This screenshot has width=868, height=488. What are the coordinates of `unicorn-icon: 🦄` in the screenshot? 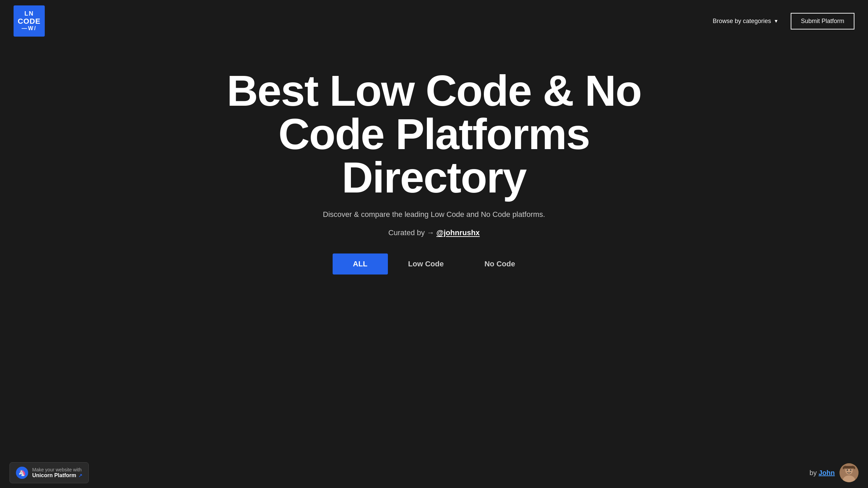 It's located at (22, 473).